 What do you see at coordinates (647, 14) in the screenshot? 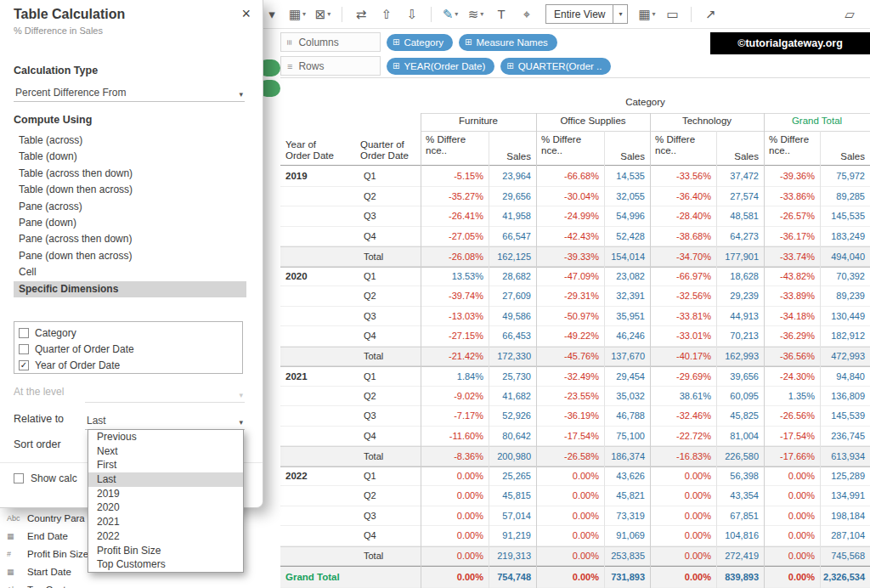
I see `show-hide-cards-icon: ▦▾` at bounding box center [647, 14].